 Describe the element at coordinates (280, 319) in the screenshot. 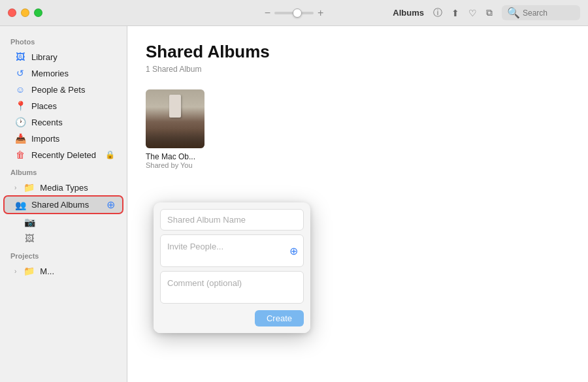

I see `create-button: Create` at that location.